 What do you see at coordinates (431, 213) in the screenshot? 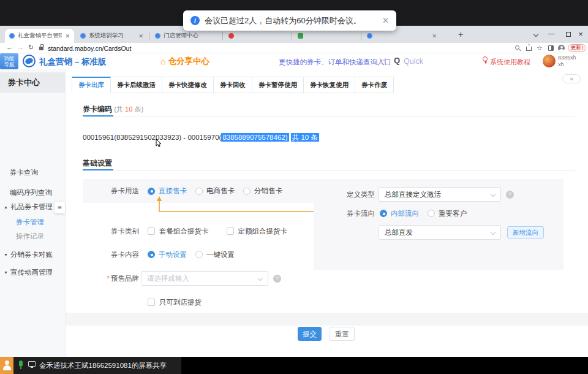
I see `radio-important-customer` at bounding box center [431, 213].